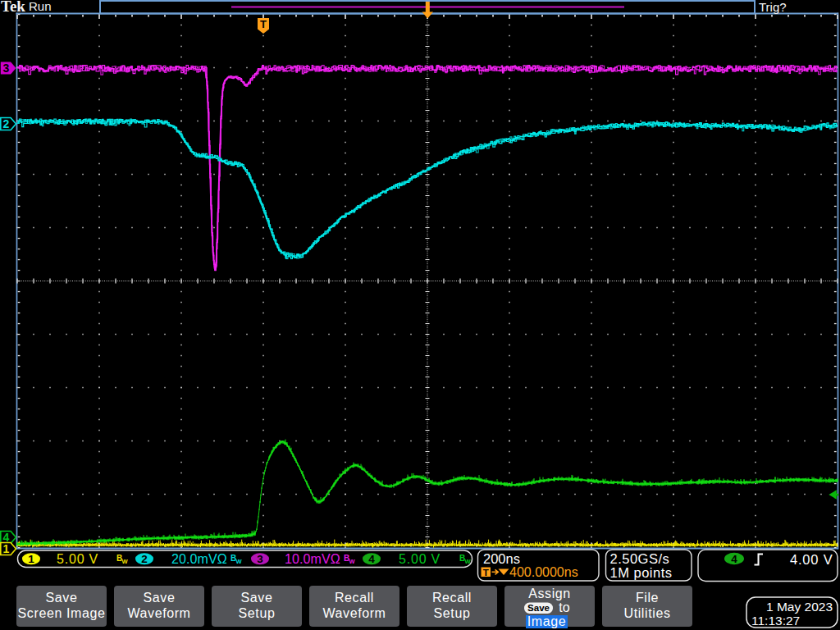  What do you see at coordinates (564, 607) in the screenshot?
I see `svg-text: to` at bounding box center [564, 607].